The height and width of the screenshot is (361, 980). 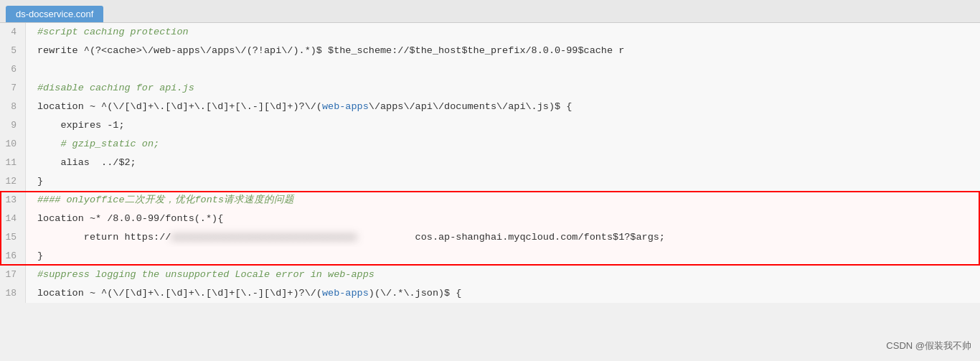 What do you see at coordinates (928, 346) in the screenshot?
I see `watermark: CSDN @假装我不帅` at bounding box center [928, 346].